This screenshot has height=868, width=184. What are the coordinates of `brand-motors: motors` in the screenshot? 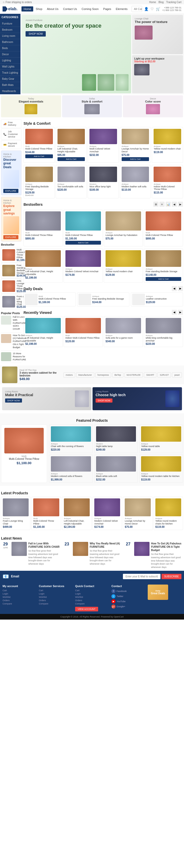 It's located at (69, 375).